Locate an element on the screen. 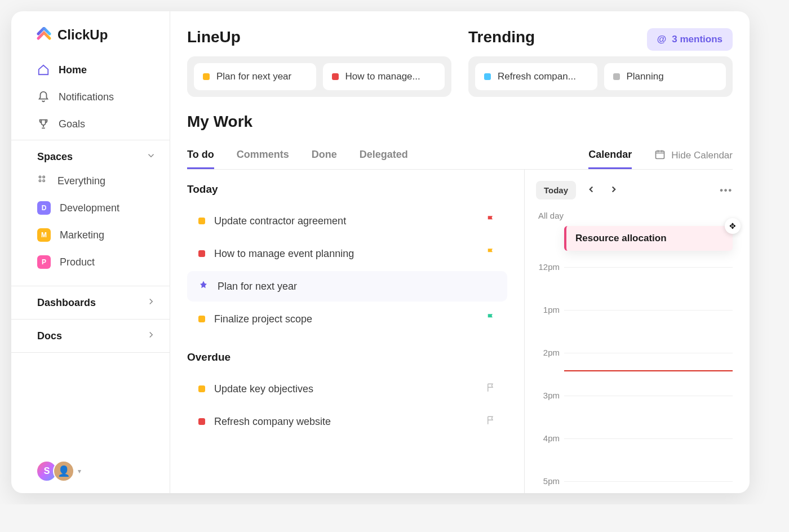 The image size is (789, 532). time-row: 3pm is located at coordinates (635, 412).